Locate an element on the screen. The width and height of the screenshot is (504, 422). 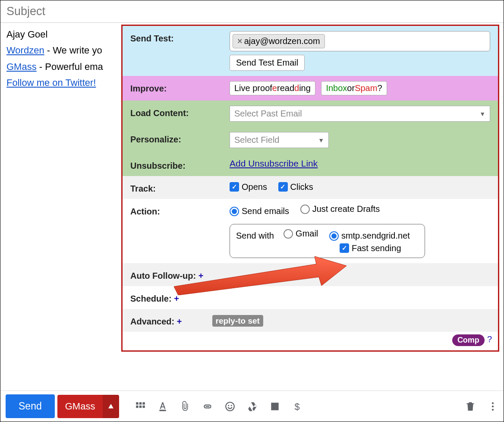
radio-label: Send emails is located at coordinates (265, 211).